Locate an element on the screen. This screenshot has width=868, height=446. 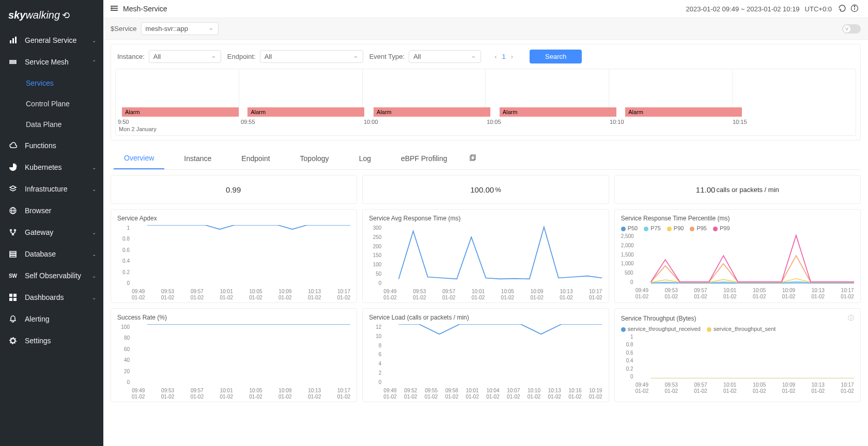
cloud-icon is located at coordinates (13, 146).